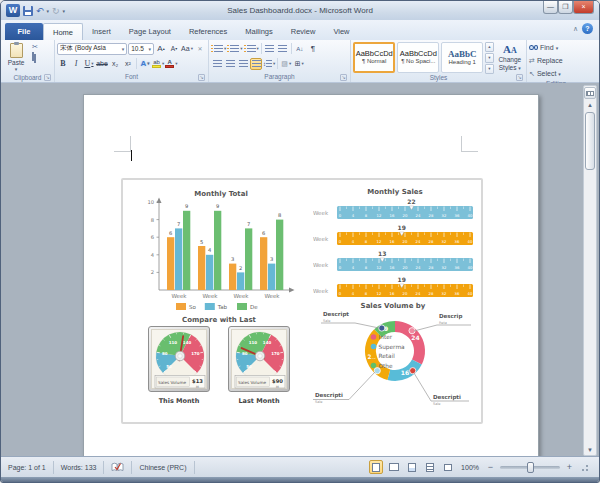 This screenshot has width=600, height=483. What do you see at coordinates (102, 64) in the screenshot?
I see `strikethrough-button: abe` at bounding box center [102, 64].